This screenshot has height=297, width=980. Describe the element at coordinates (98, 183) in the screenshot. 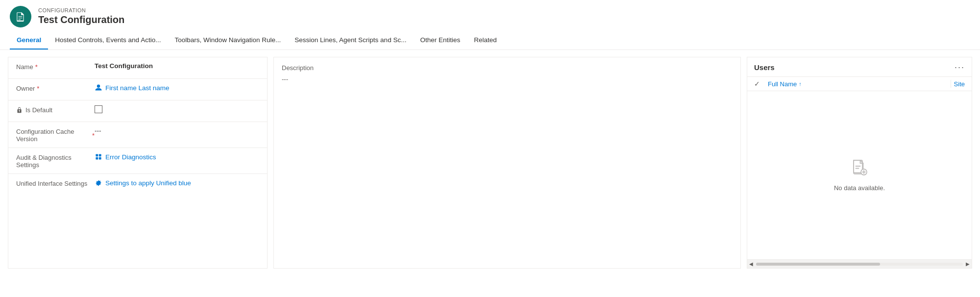

I see `settings-icon` at that location.